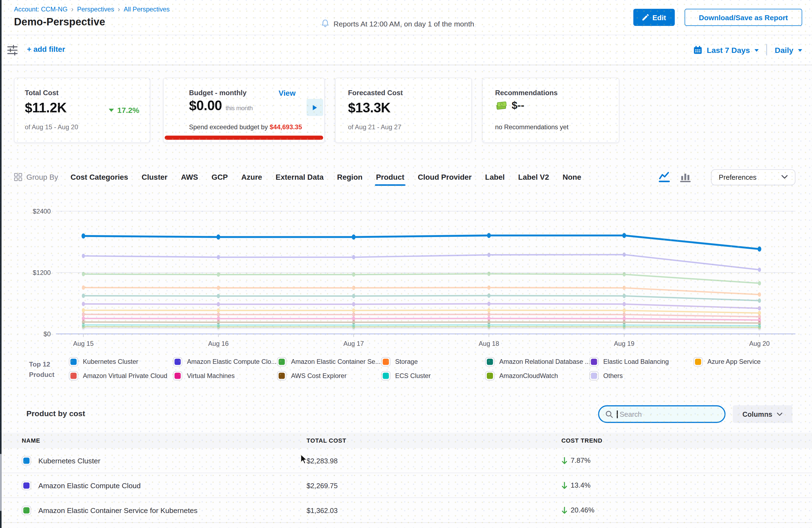 This screenshot has height=528, width=812. What do you see at coordinates (686, 441) in the screenshot?
I see `header-cost-trend: COST TREND` at bounding box center [686, 441].